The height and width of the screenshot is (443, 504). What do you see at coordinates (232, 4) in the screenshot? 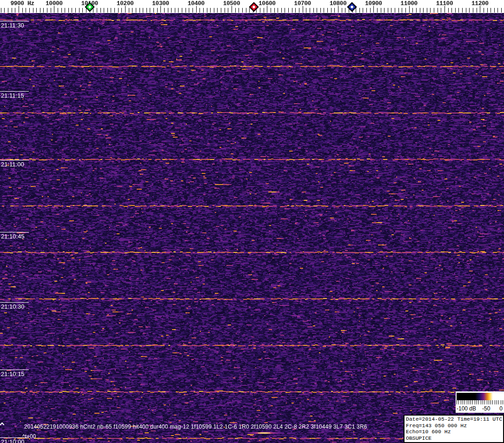
I see `freq-tick-label: 10500` at bounding box center [232, 4].